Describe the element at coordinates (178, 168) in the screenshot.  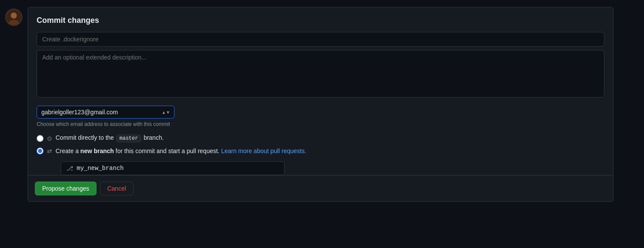
I see `branch-name-input` at that location.